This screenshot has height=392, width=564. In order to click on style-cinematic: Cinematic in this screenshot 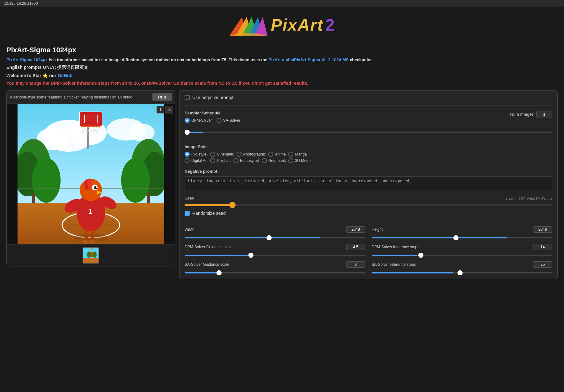, I will do `click(222, 154)`.